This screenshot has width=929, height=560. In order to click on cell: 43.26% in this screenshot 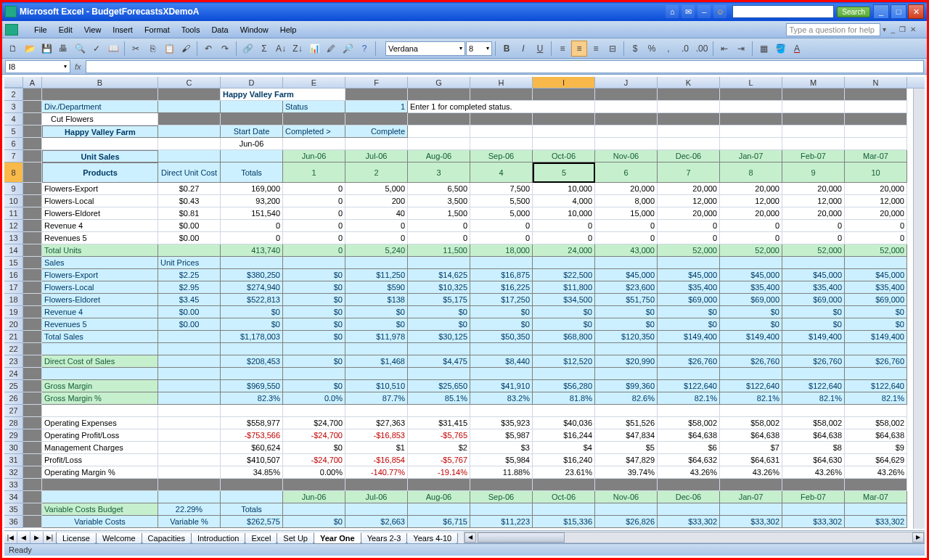, I will do `click(689, 473)`.